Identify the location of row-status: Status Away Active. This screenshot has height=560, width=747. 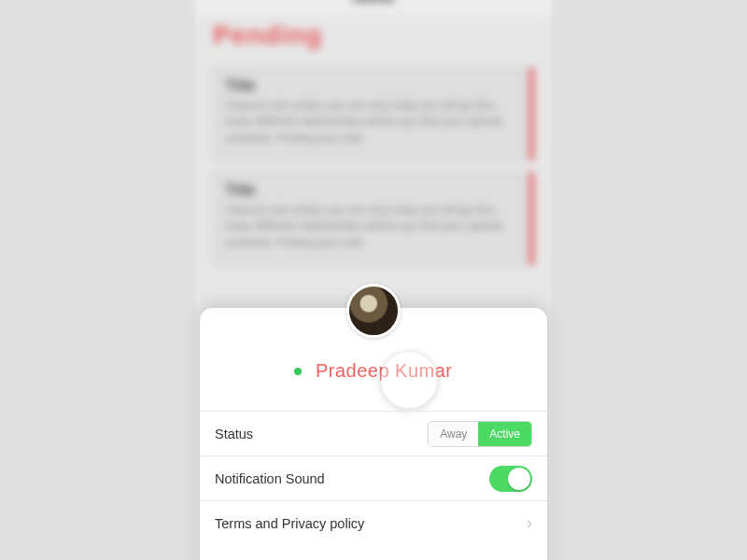
(374, 433).